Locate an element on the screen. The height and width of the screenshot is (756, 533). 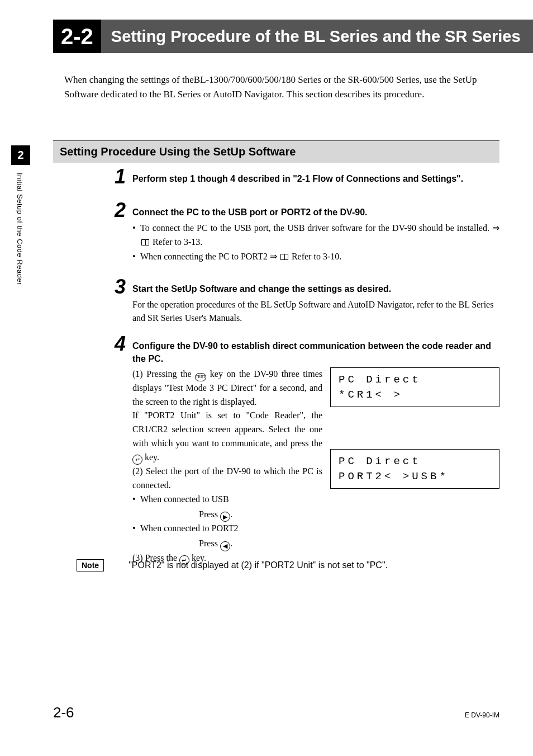
step-number: 3 is located at coordinates (120, 287).